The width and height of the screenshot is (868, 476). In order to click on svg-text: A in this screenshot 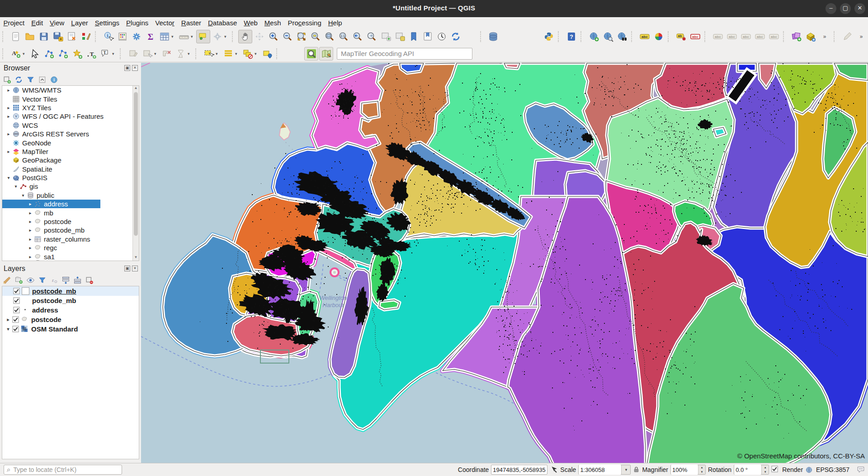, I will do `click(14, 53)`.